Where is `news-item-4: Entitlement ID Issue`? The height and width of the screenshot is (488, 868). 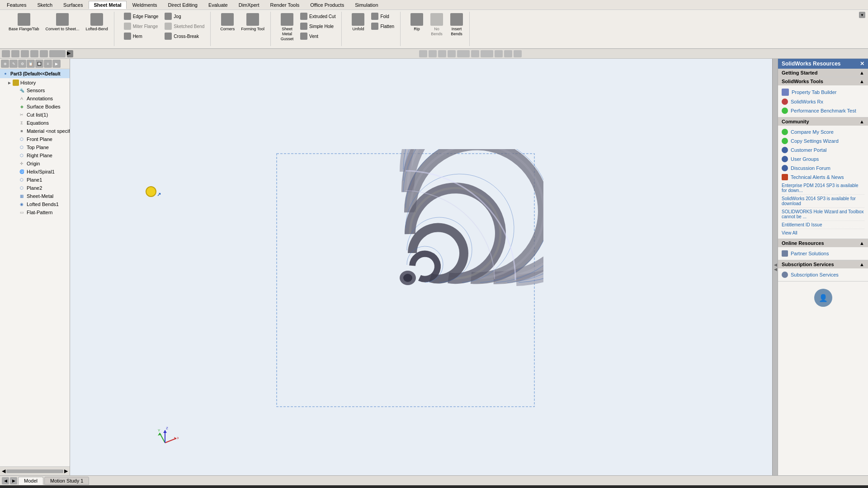 news-item-4: Entitlement ID Issue is located at coordinates (823, 225).